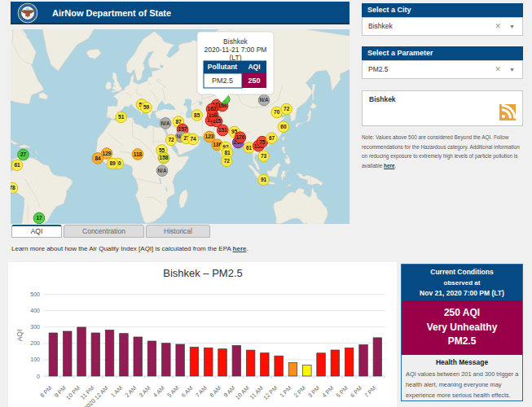 The image size is (532, 407). What do you see at coordinates (187, 392) in the screenshot?
I see `svg-text: 6 AM` at bounding box center [187, 392].